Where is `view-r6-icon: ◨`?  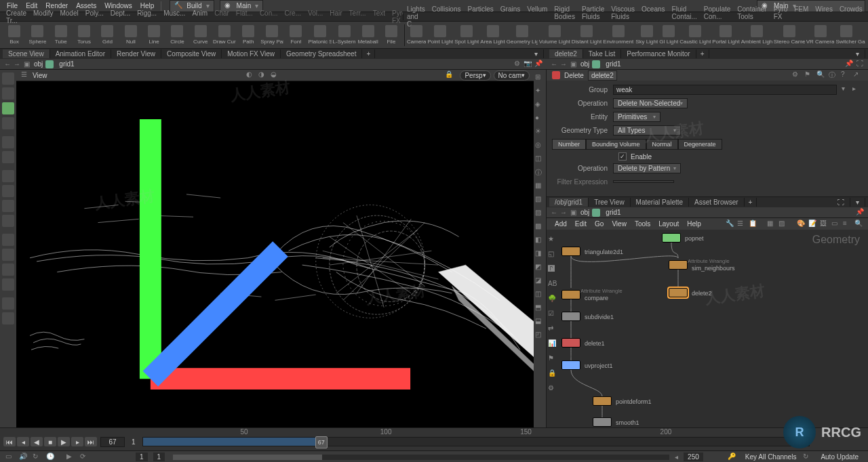 view-r6-icon: ◨ is located at coordinates (540, 254).